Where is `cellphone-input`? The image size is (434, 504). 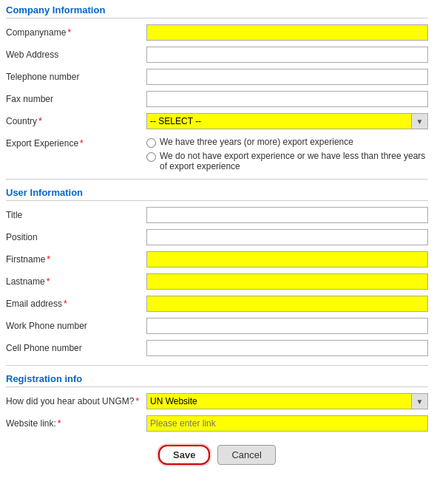 cellphone-input is located at coordinates (287, 348).